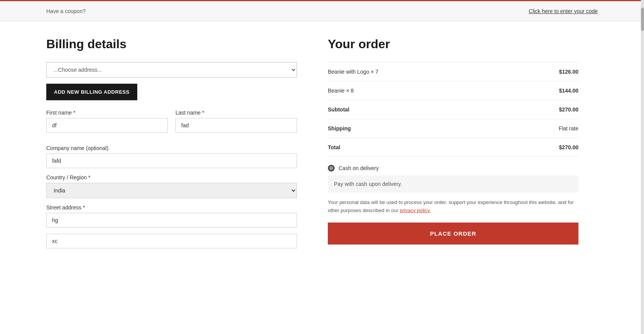 The height and width of the screenshot is (334, 644). I want to click on order-shipping-label: Shipping, so click(339, 128).